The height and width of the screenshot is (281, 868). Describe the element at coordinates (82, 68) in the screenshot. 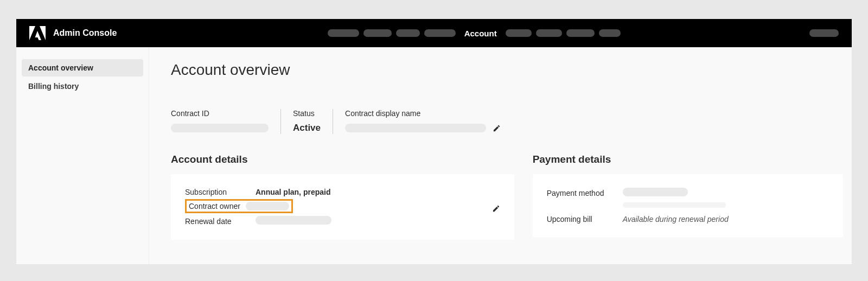

I see `sidebar-item-account-overview: Account overview` at that location.